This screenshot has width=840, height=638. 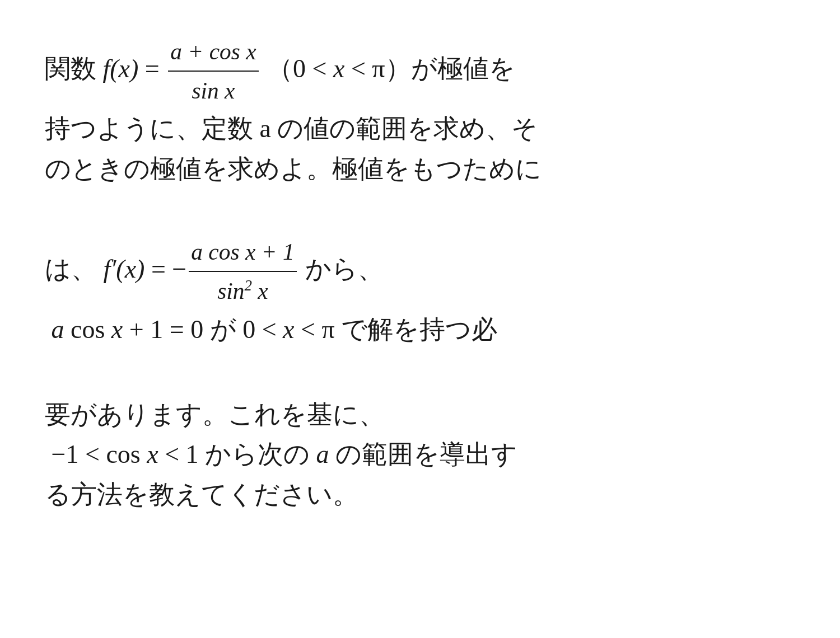 What do you see at coordinates (215, 414) in the screenshot?
I see `text-line5: 要があります。これを基に、` at bounding box center [215, 414].